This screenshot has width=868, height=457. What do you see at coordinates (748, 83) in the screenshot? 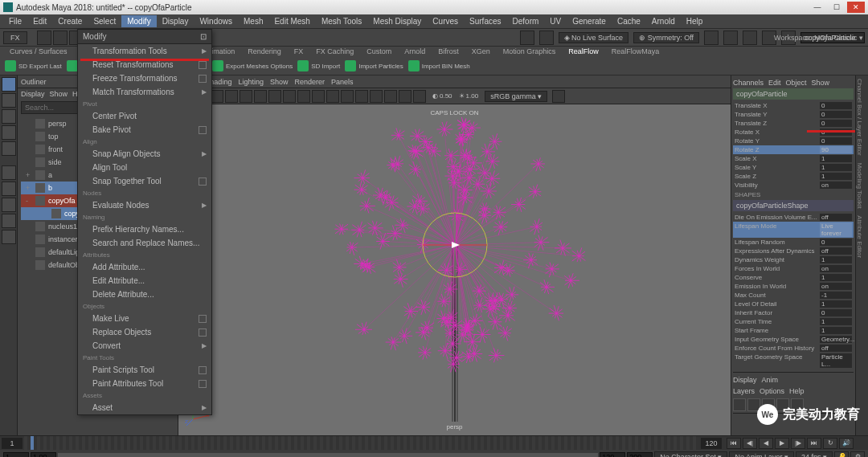
I see `cb-tab-channels: Channels` at bounding box center [748, 83].